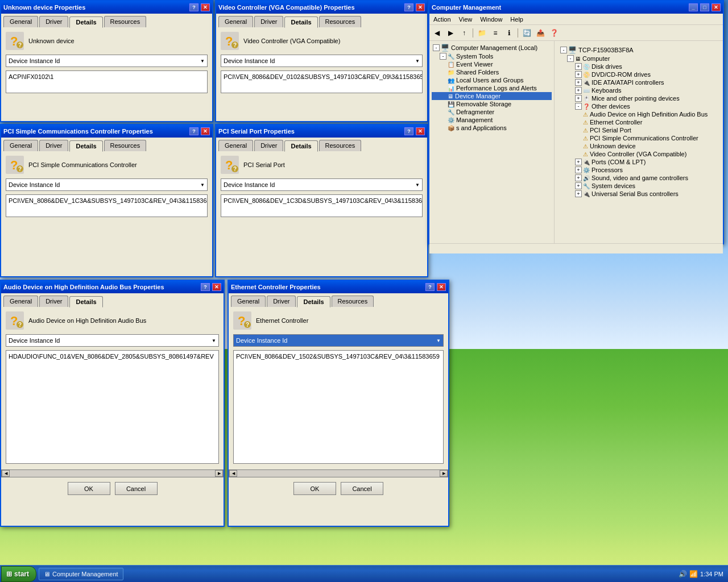 This screenshot has height=582, width=728. Describe the element at coordinates (466, 19) in the screenshot. I see `cm-menu-view: View` at that location.